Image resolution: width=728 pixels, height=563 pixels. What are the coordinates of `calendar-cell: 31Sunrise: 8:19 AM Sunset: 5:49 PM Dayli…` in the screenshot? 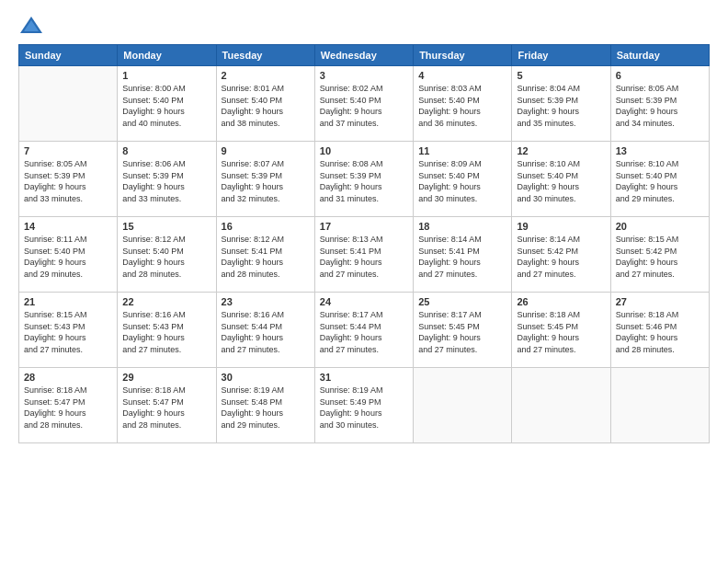 It's located at (364, 406).